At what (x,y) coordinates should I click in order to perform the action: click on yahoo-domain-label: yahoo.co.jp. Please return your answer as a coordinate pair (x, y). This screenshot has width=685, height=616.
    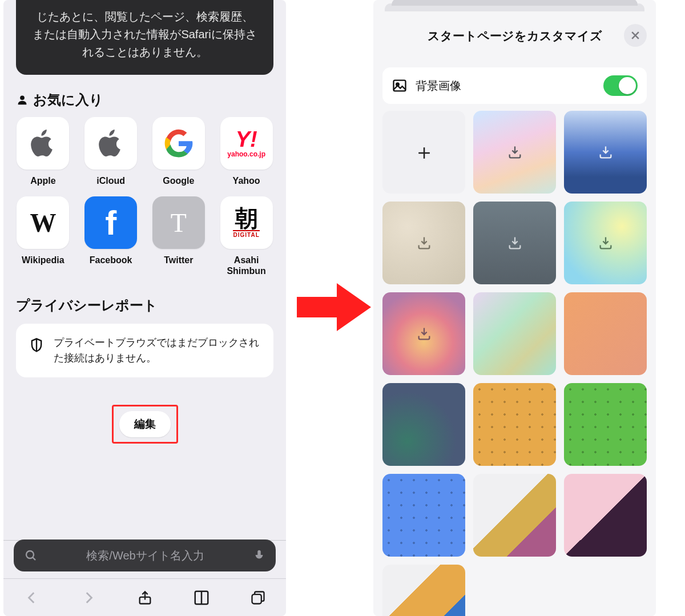
    Looking at the image, I should click on (247, 154).